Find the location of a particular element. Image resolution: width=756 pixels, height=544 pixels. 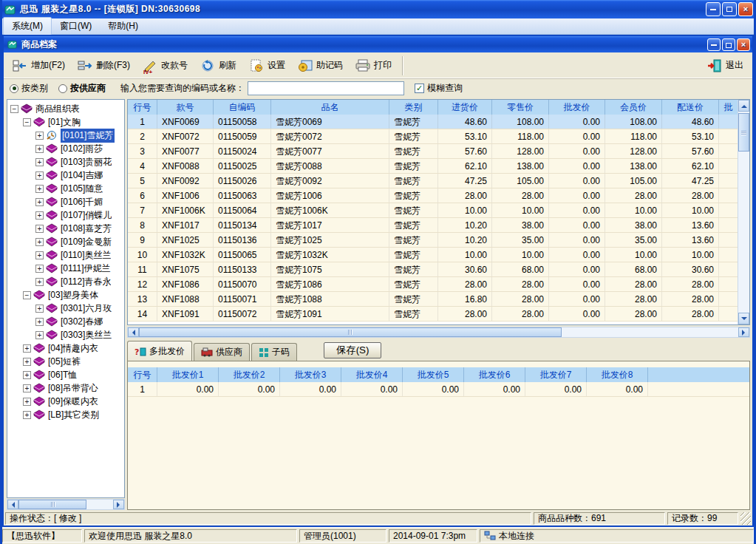

tree-item: −商品组织表 is located at coordinates (66, 109).